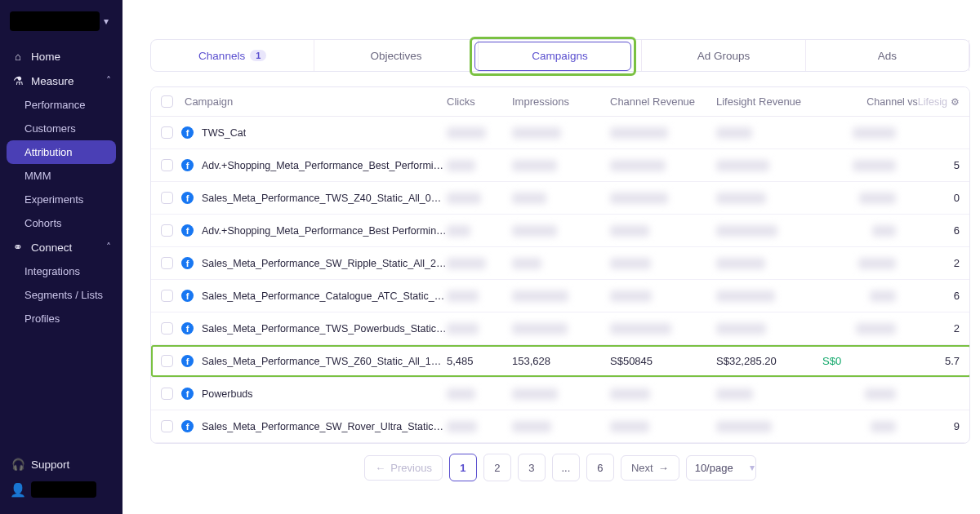 The image size is (980, 514). I want to click on table-row: fSales_Meta_Performance_TWS_Z40_Static_A…, so click(560, 198).